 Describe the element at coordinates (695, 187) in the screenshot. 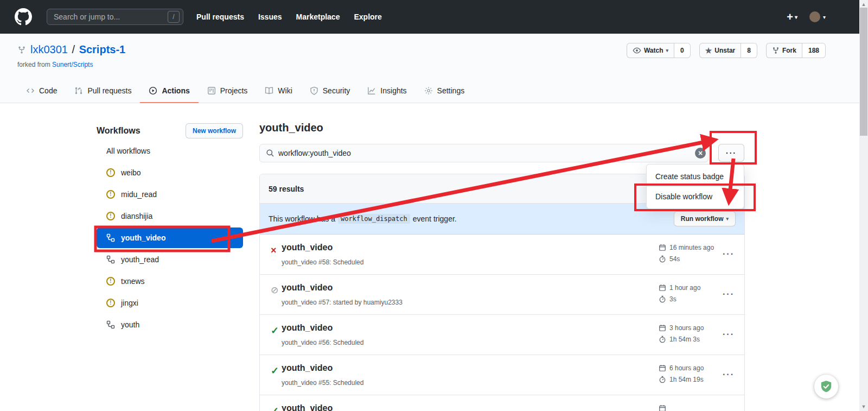

I see `workflow-options-menu: Create status badge Disable workflow` at that location.